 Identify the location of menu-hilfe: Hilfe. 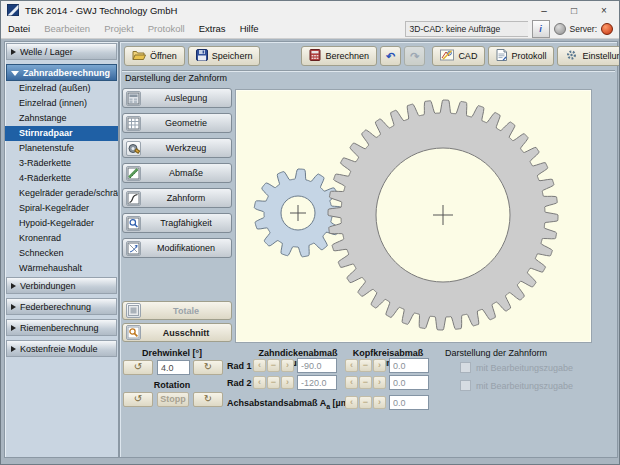
(250, 28).